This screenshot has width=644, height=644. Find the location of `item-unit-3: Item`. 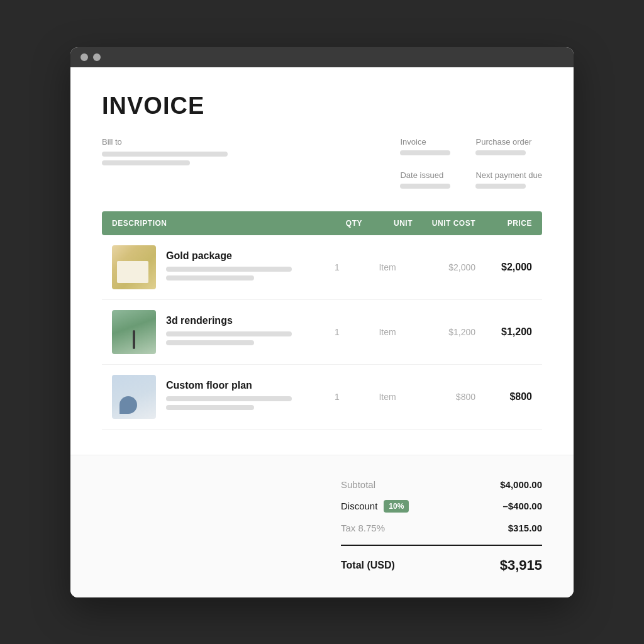

item-unit-3: Item is located at coordinates (387, 397).